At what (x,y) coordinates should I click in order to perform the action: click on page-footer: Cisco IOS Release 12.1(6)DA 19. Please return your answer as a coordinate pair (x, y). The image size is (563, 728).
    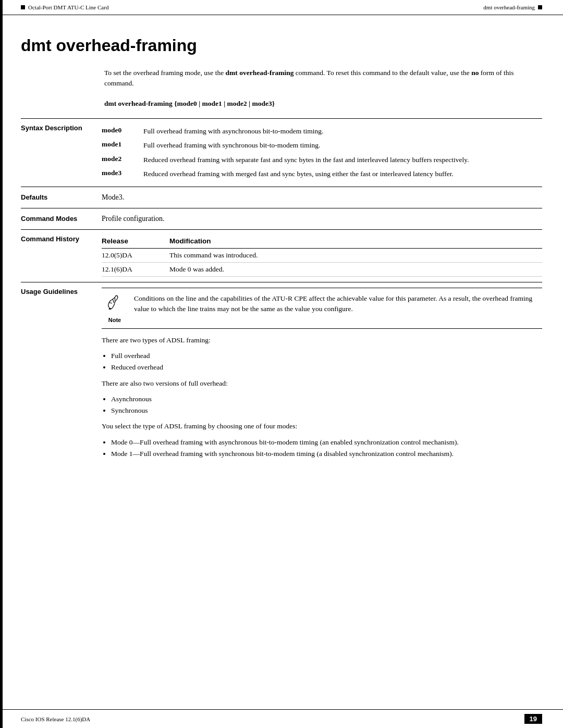
    Looking at the image, I should click on (282, 719).